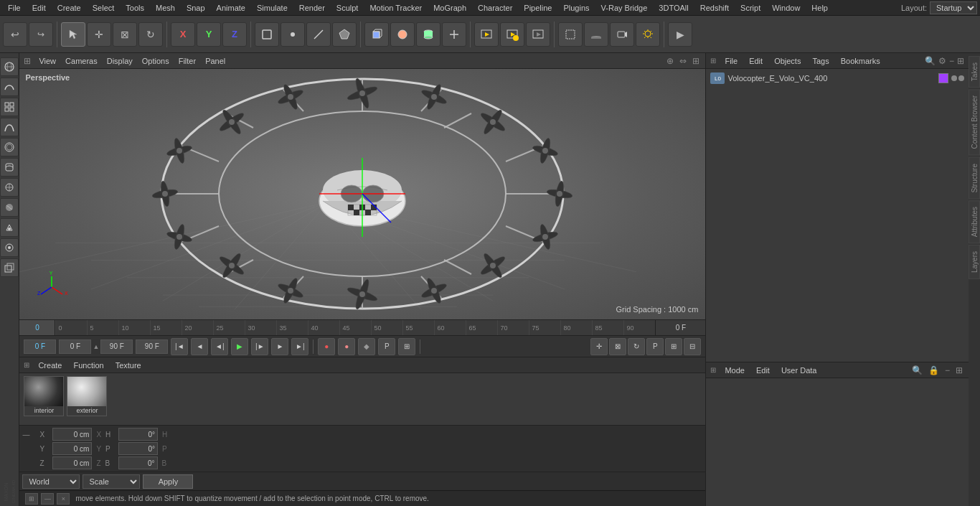 This screenshot has height=506, width=980. What do you see at coordinates (692, 347) in the screenshot?
I see `transport-fps-btn: ⊟` at bounding box center [692, 347].